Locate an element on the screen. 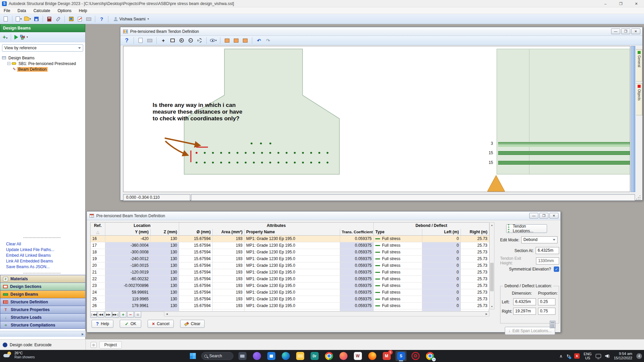 The height and width of the screenshot is (362, 644). structure-box-icon is located at coordinates (71, 19).